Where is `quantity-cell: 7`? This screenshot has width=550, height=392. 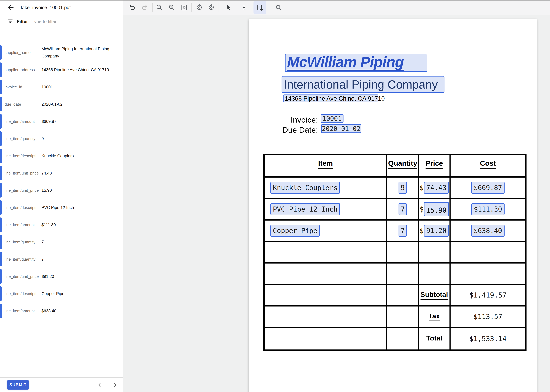 quantity-cell: 7 is located at coordinates (403, 231).